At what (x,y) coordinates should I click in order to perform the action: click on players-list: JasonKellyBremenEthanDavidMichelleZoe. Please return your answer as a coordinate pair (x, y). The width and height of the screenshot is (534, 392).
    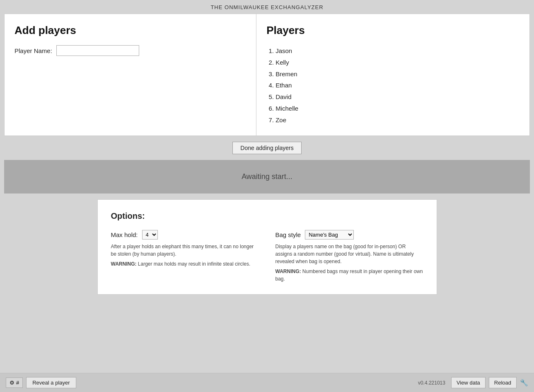
    Looking at the image, I should click on (393, 85).